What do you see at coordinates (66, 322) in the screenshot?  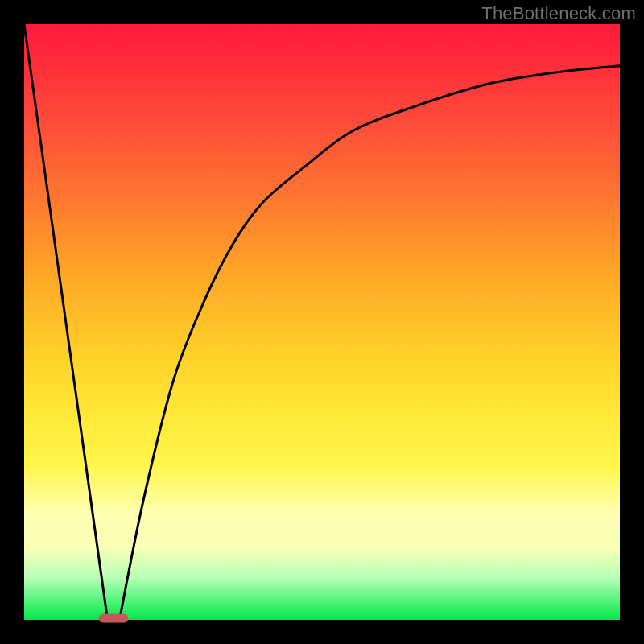 I see `curve-left` at bounding box center [66, 322].